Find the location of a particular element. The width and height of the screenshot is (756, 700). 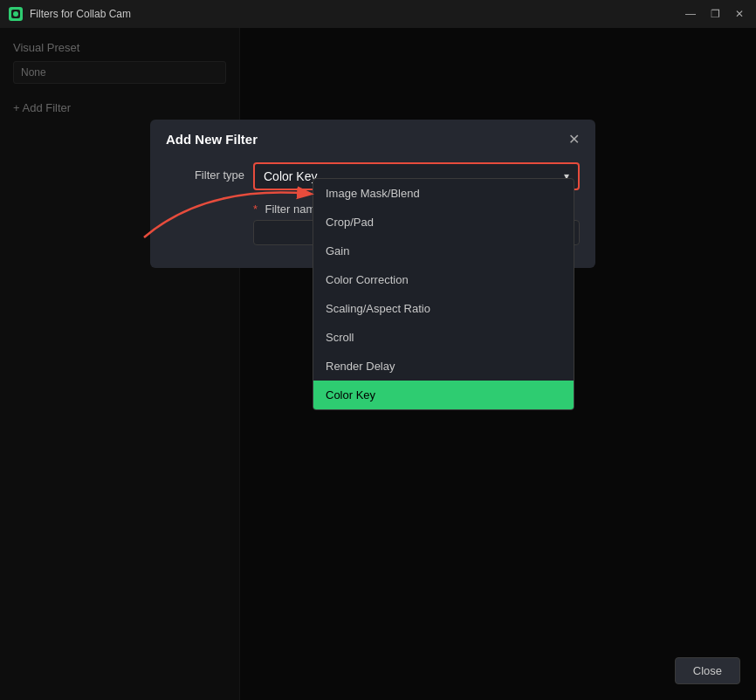

window-title: Filters for Collab Cam is located at coordinates (80, 14).